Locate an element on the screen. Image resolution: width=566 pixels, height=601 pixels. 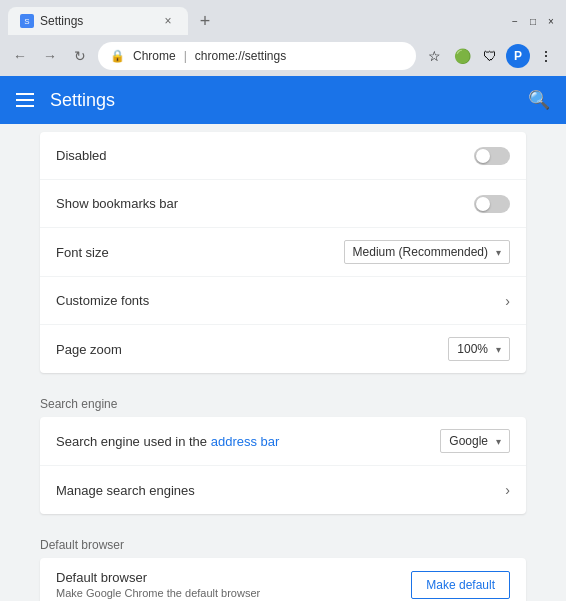
refresh-button: ↻ is located at coordinates (80, 56).